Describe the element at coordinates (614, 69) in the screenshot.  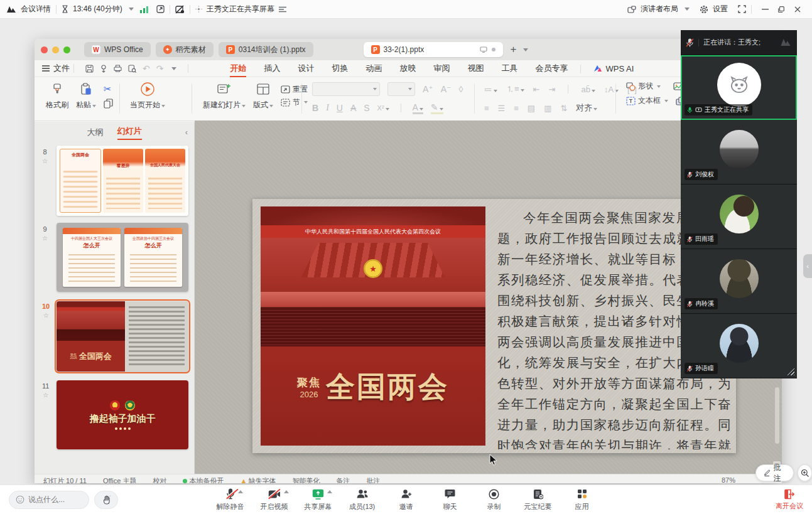
I see `menu-wps-ai: WPS AI` at that location.